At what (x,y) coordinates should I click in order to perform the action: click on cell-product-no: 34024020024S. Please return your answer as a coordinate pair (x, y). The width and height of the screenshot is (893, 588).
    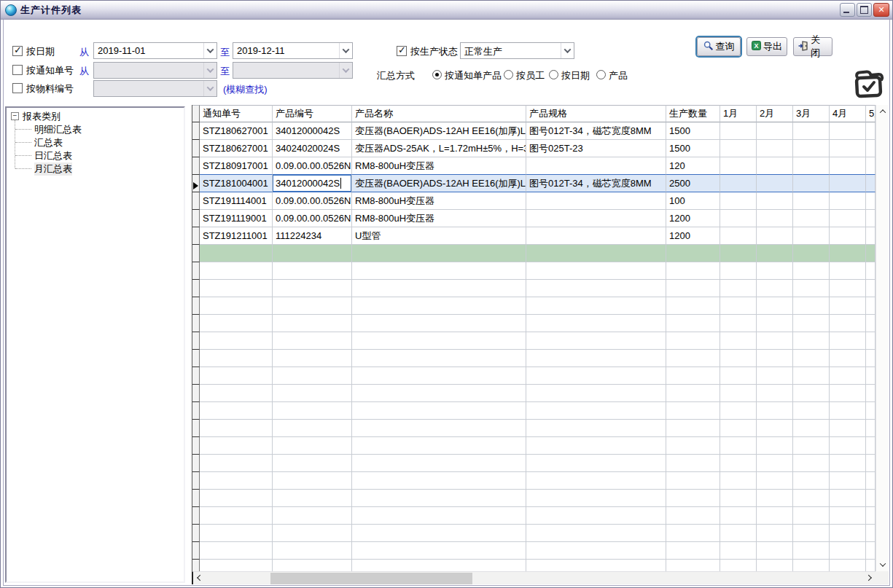
    Looking at the image, I should click on (312, 149).